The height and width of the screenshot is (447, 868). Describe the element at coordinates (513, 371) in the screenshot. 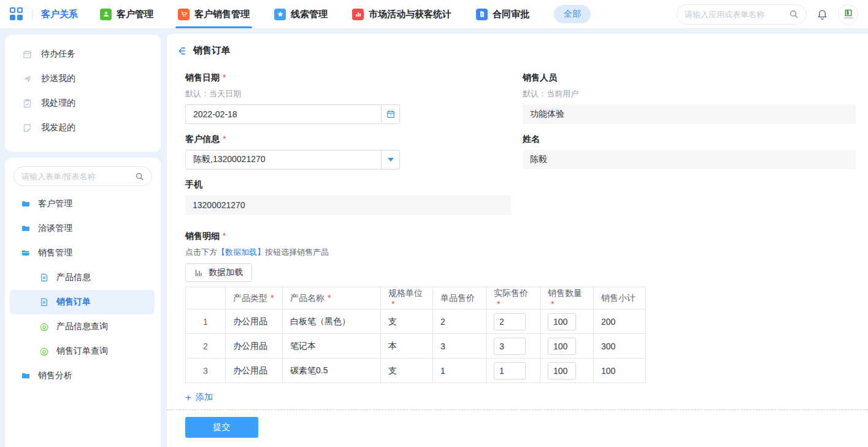

I see `cell-actual-price` at that location.